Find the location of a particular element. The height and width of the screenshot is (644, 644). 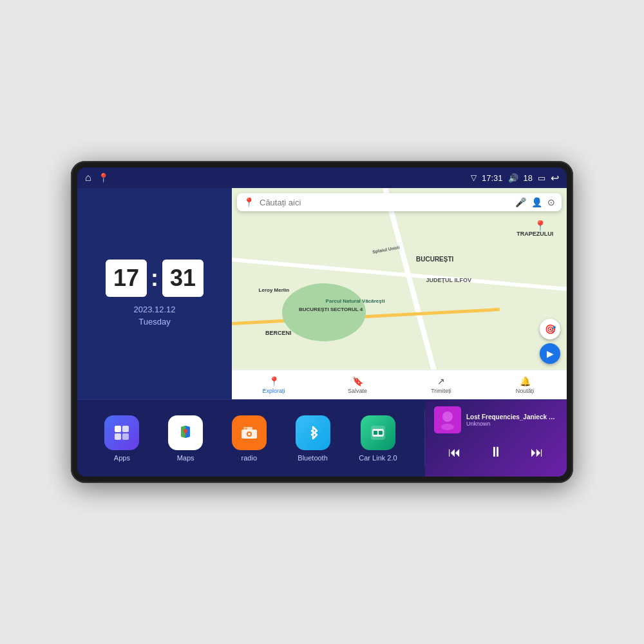

battery-icon: ▭ is located at coordinates (542, 178).